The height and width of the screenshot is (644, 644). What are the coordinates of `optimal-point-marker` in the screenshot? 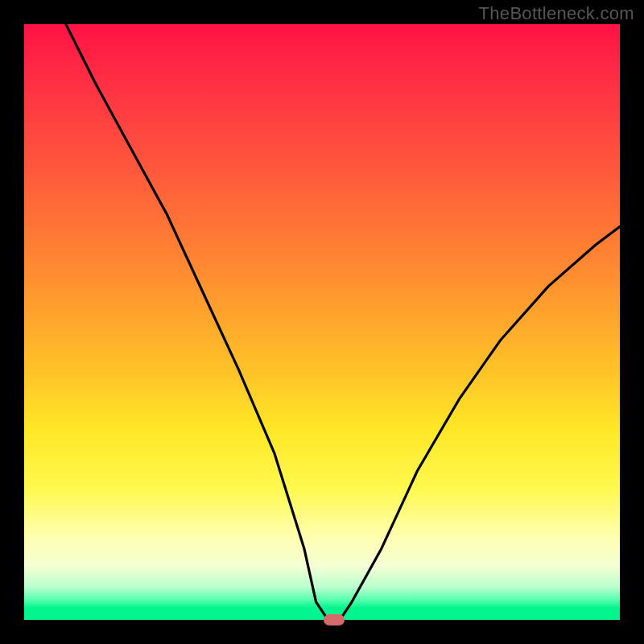 It's located at (334, 620).